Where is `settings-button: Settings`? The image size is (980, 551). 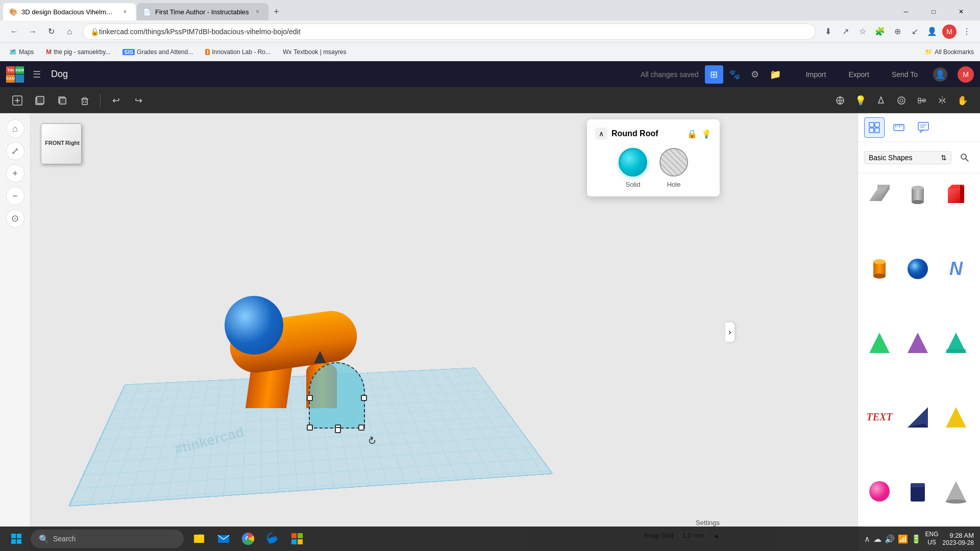
settings-button: Settings is located at coordinates (707, 522).